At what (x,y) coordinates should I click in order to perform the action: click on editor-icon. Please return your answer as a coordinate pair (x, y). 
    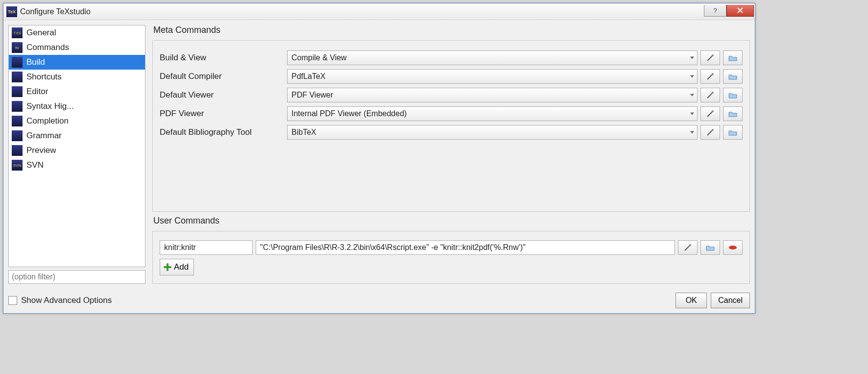
    Looking at the image, I should click on (17, 92).